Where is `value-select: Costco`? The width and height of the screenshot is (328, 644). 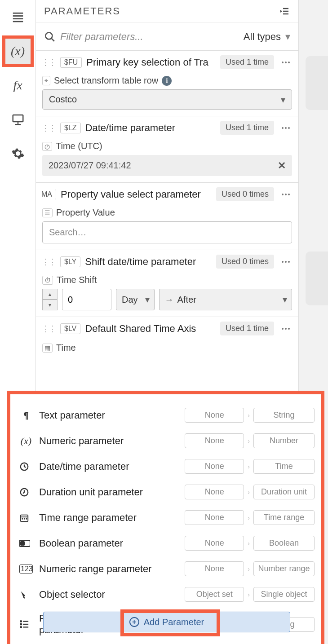 value-select: Costco is located at coordinates (167, 100).